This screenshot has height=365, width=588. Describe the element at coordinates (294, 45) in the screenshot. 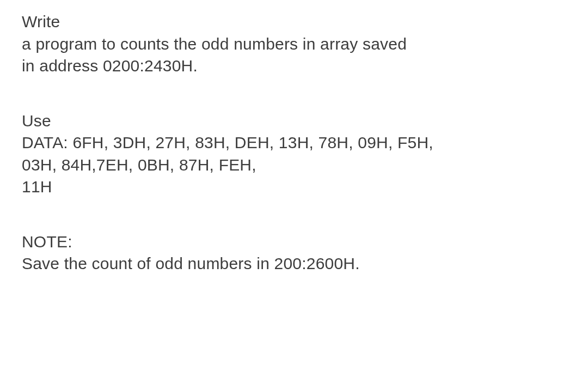

I see `text-line: a program to counts the odd numbers in a…` at that location.